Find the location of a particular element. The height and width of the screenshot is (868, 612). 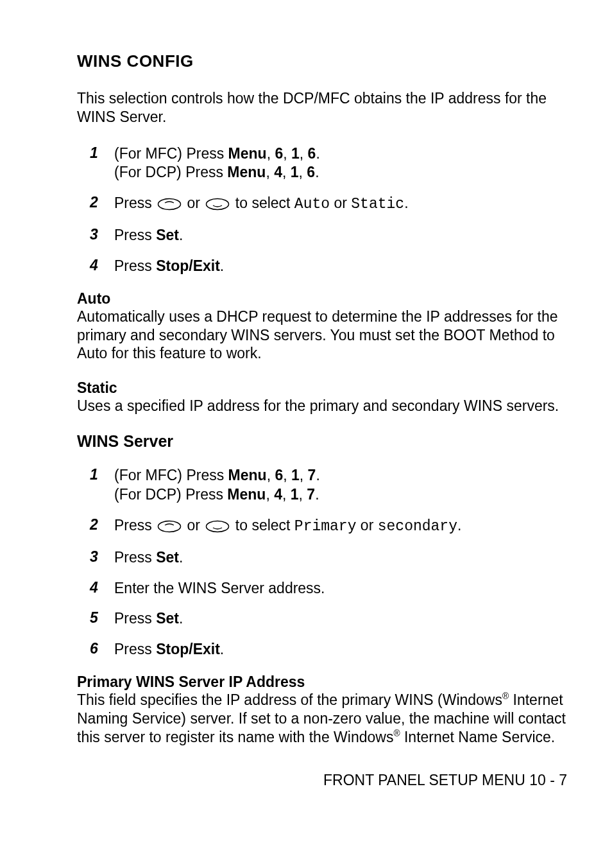

step-item: 4 Enter the WINS Server address. is located at coordinates (322, 589).